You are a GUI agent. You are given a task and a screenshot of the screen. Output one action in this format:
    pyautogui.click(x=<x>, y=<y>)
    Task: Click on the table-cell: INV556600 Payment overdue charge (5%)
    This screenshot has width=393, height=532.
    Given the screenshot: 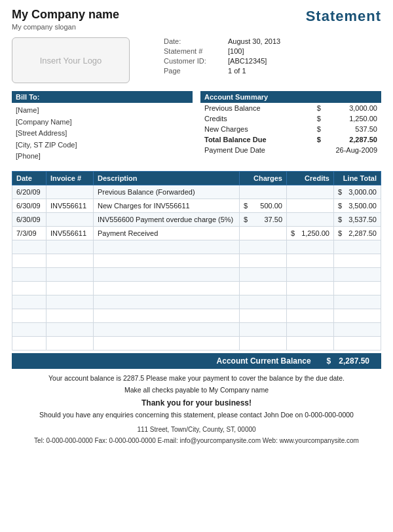 What is the action you would take?
    pyautogui.click(x=166, y=219)
    